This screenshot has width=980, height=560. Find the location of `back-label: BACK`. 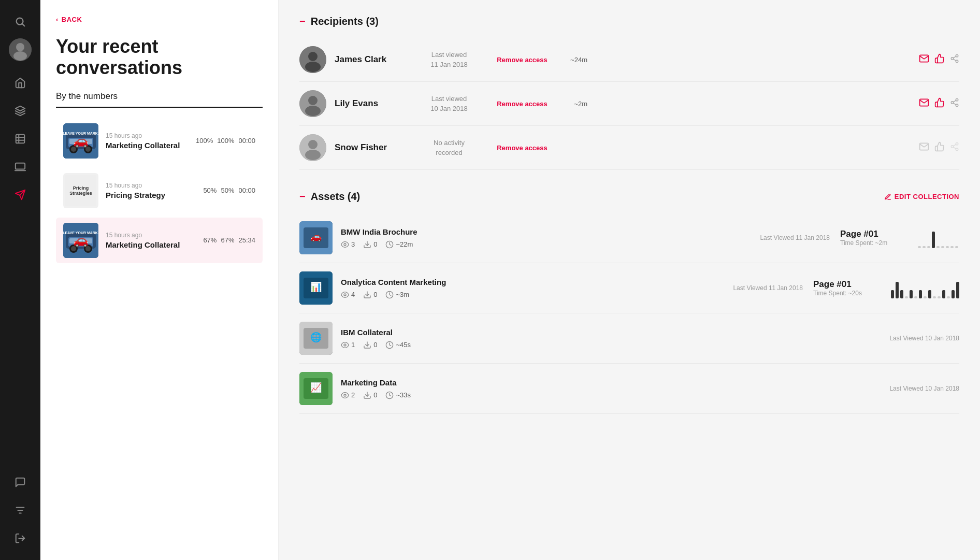

back-label: BACK is located at coordinates (72, 20).